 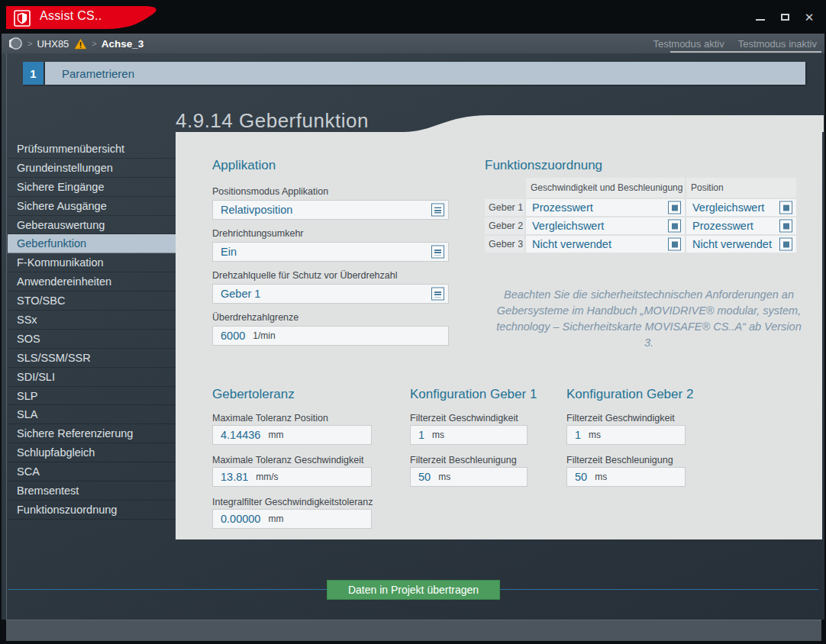 What do you see at coordinates (413, 43) in the screenshot?
I see `breadcrumb: > UHX85 > Achse_3 Testmodus aktiv Testmo…` at bounding box center [413, 43].